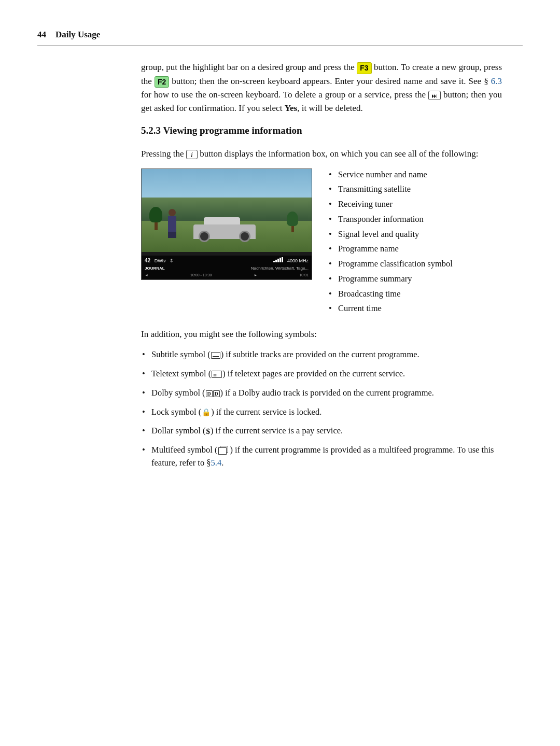 The width and height of the screenshot is (560, 746). Describe the element at coordinates (213, 394) in the screenshot. I see `dolby-icon: DD` at that location.